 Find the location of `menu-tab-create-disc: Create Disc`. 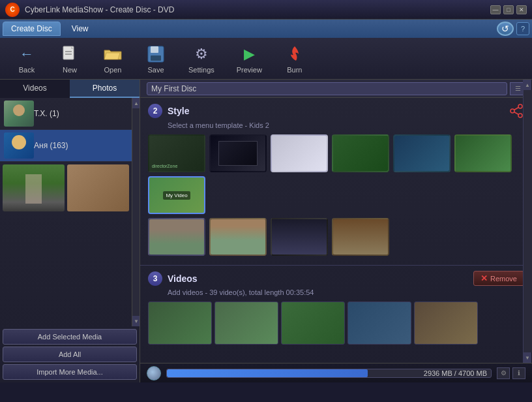

menu-tab-create-disc: Create Disc is located at coordinates (31, 29).